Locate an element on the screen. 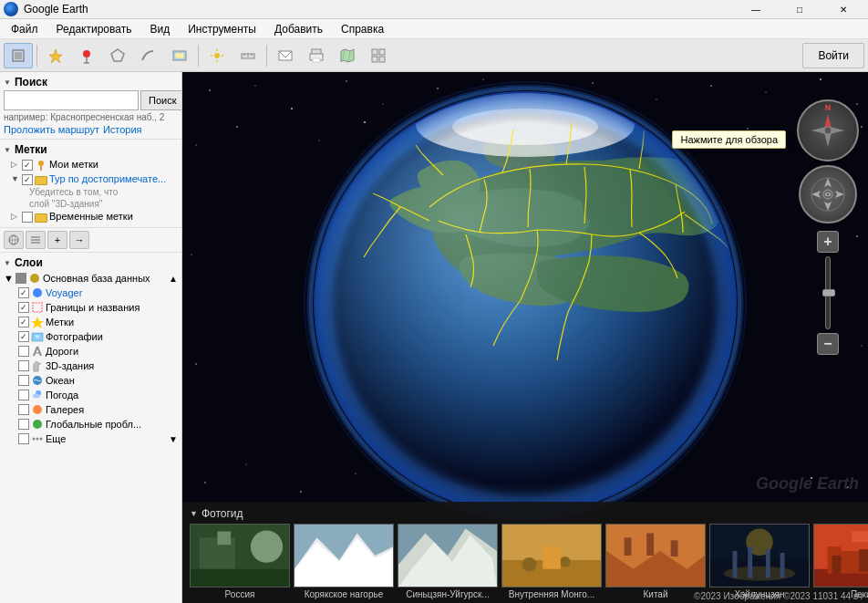 This screenshot has height=603, width=868. layer-globe-btn is located at coordinates (14, 240).